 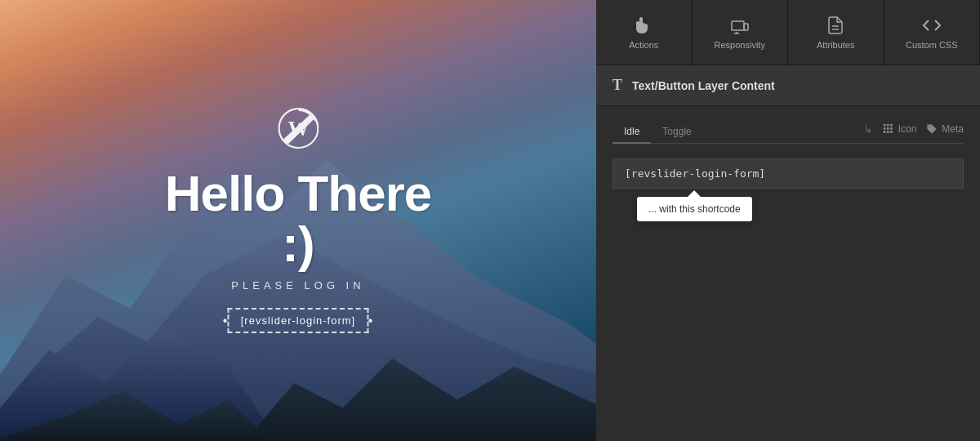 What do you see at coordinates (298, 129) in the screenshot?
I see `svg-text: W` at bounding box center [298, 129].